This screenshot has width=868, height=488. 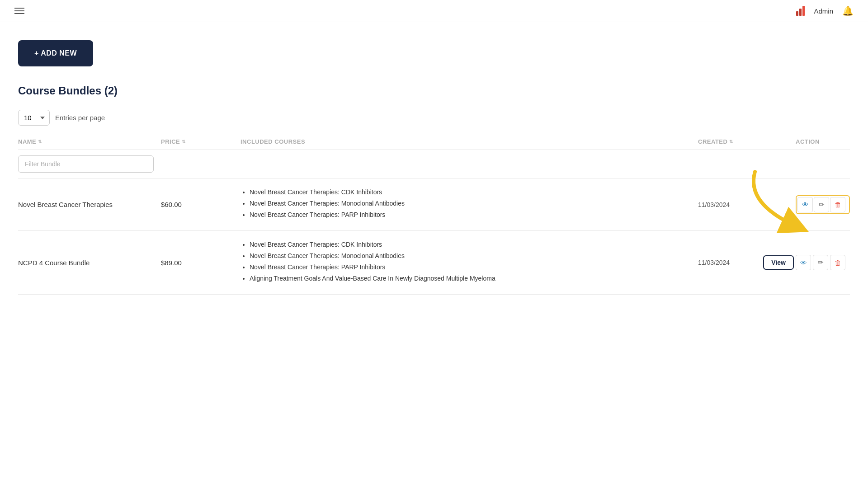 What do you see at coordinates (434, 117) in the screenshot?
I see `entries-row: 10 25 50 100 Entries per page` at bounding box center [434, 117].